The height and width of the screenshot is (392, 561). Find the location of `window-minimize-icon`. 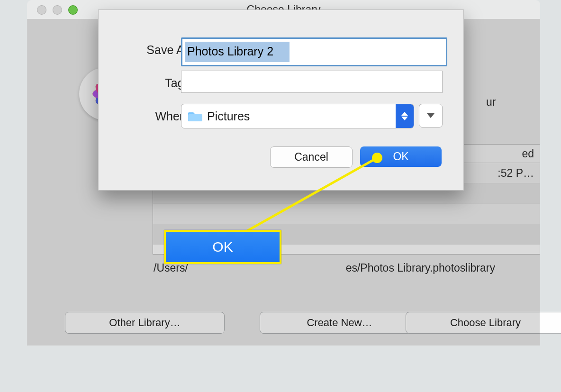

window-minimize-icon is located at coordinates (57, 10).